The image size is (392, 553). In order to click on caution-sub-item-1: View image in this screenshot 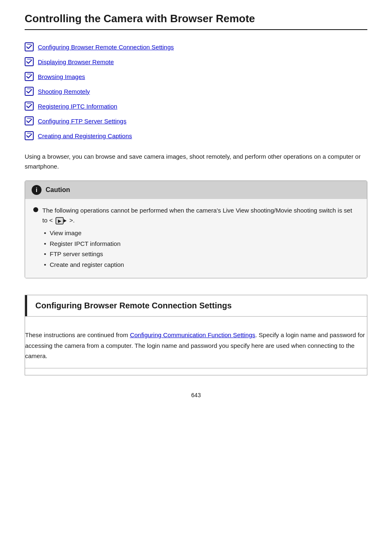, I will do `click(201, 233)`.